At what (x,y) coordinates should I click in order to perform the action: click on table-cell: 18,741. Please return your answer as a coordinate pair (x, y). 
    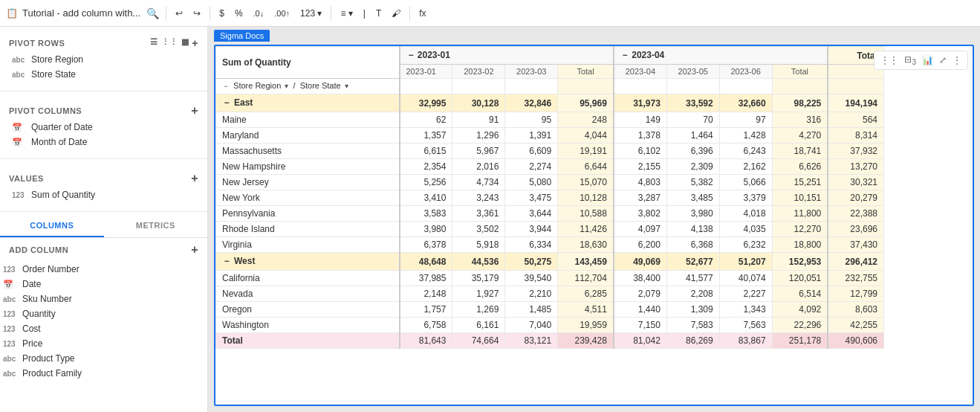
    Looking at the image, I should click on (799, 152).